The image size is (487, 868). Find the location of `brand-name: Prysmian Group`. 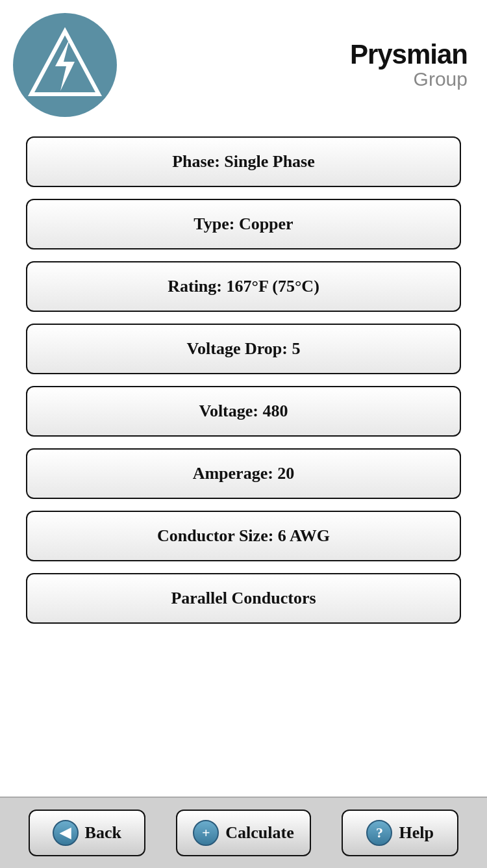

brand-name: Prysmian Group is located at coordinates (409, 65).